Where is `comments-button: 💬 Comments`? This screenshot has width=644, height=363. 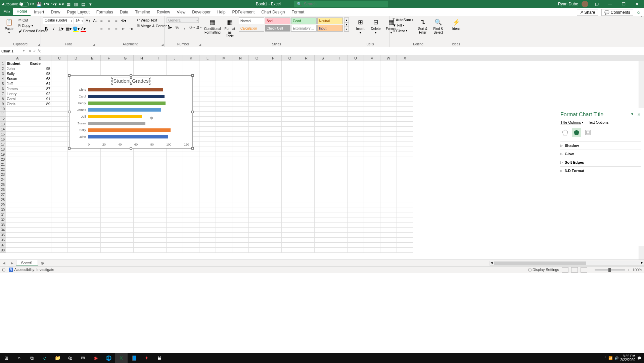
comments-button: 💬 Comments is located at coordinates (617, 12).